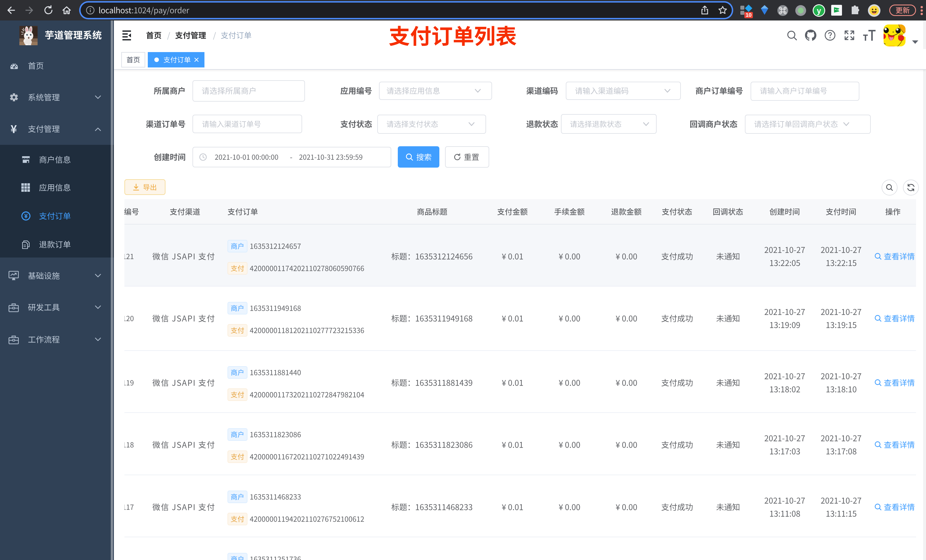  Describe the element at coordinates (819, 11) in the screenshot. I see `svg-text: y` at that location.